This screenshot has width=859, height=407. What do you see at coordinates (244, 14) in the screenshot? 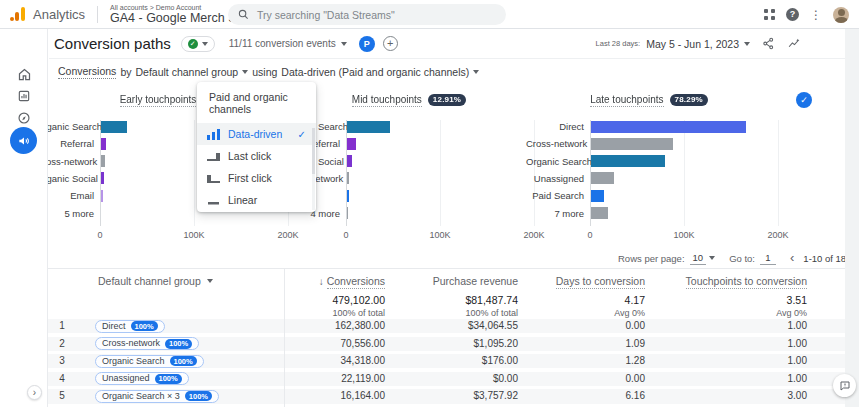
I see `search-icon` at bounding box center [244, 14].